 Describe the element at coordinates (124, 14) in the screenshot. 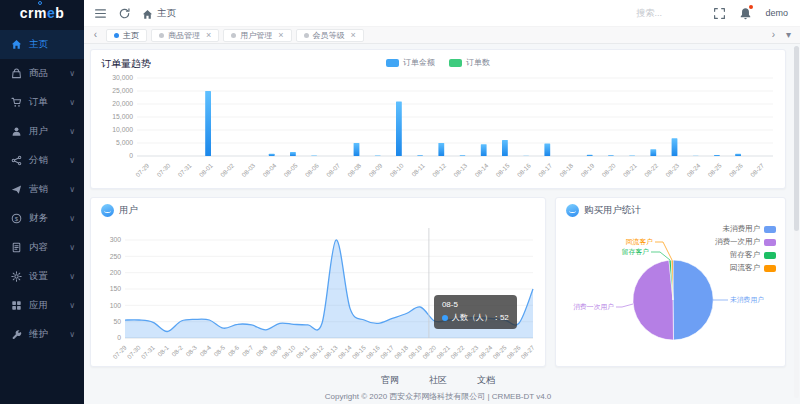

I see `refresh-icon` at that location.